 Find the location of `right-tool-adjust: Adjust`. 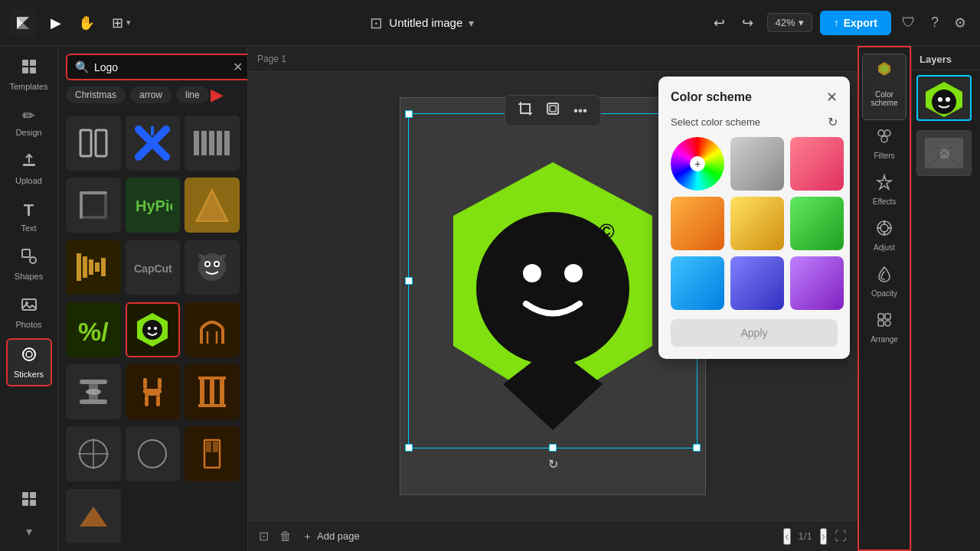

right-tool-adjust: Adjust is located at coordinates (884, 236).